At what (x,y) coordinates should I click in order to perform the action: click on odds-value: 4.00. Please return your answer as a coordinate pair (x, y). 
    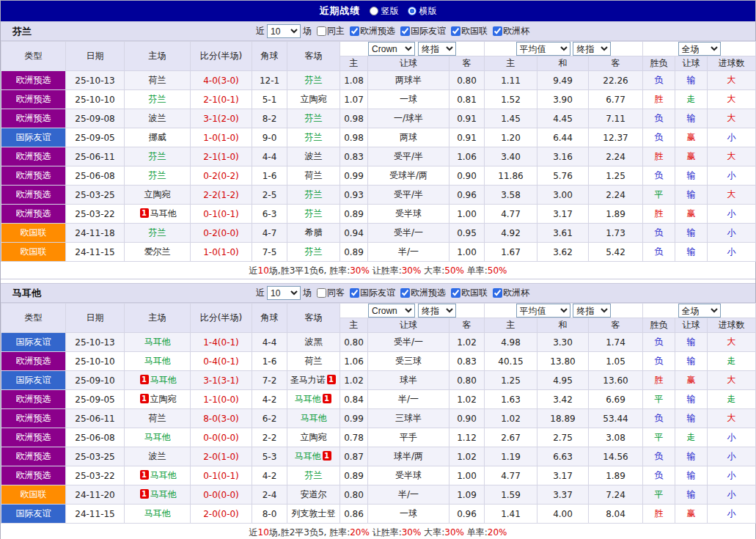
    Looking at the image, I should click on (563, 514).